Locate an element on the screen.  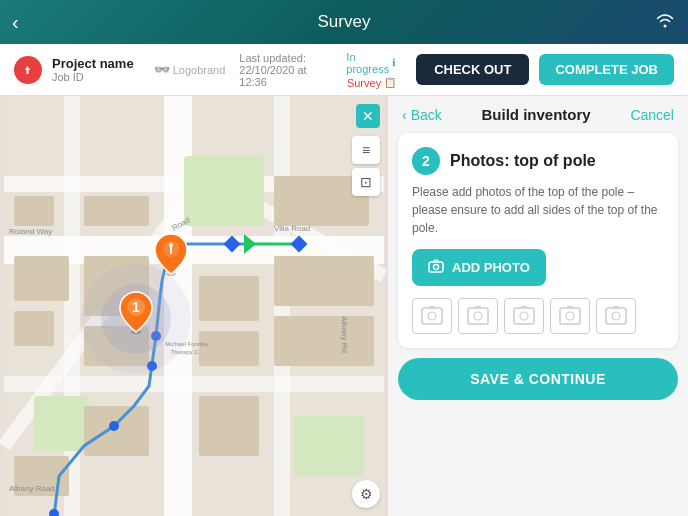
panel-nav: ‹ Back Build inventory Cancel is located at coordinates (538, 114).